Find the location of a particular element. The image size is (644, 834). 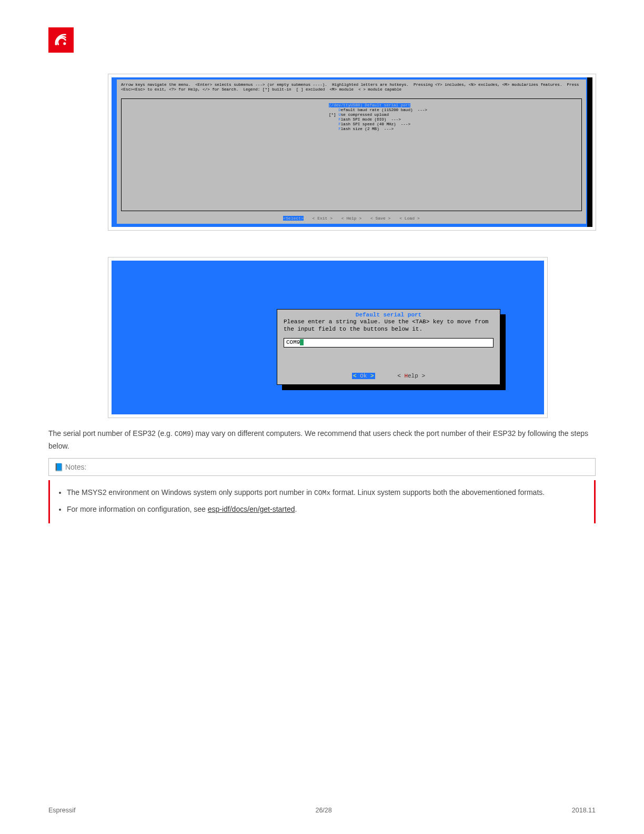

page-footer: Espressif 26/28 2018.11 is located at coordinates (322, 810).